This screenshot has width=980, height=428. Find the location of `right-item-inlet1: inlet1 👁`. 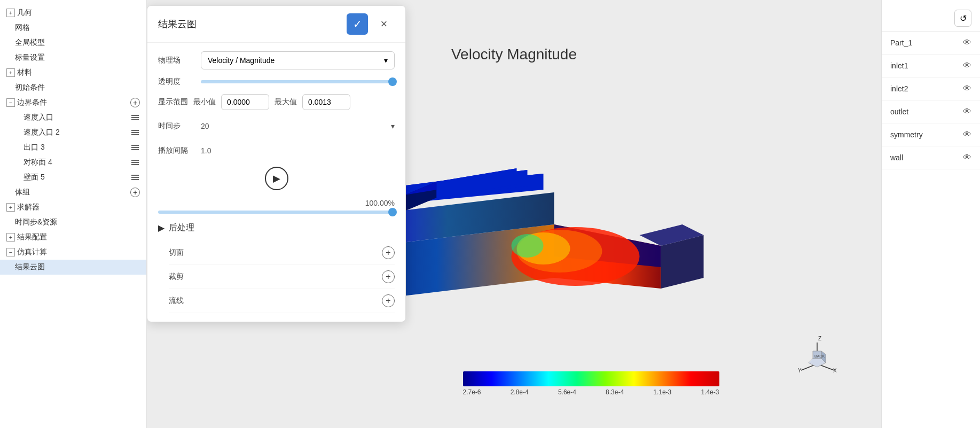

right-item-inlet1: inlet1 👁 is located at coordinates (931, 66).